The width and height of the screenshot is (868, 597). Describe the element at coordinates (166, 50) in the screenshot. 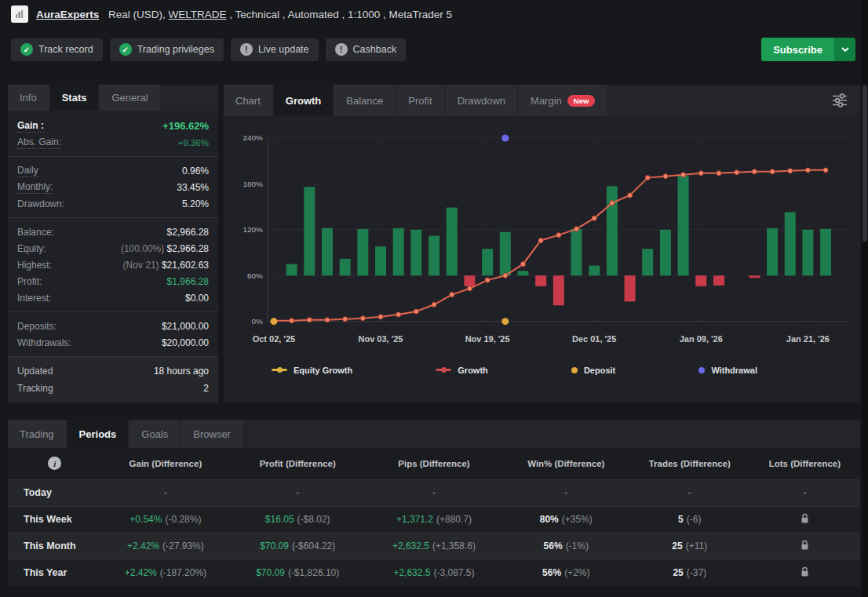

I see `badge-trading-privileges: ✓Trading privileges` at that location.